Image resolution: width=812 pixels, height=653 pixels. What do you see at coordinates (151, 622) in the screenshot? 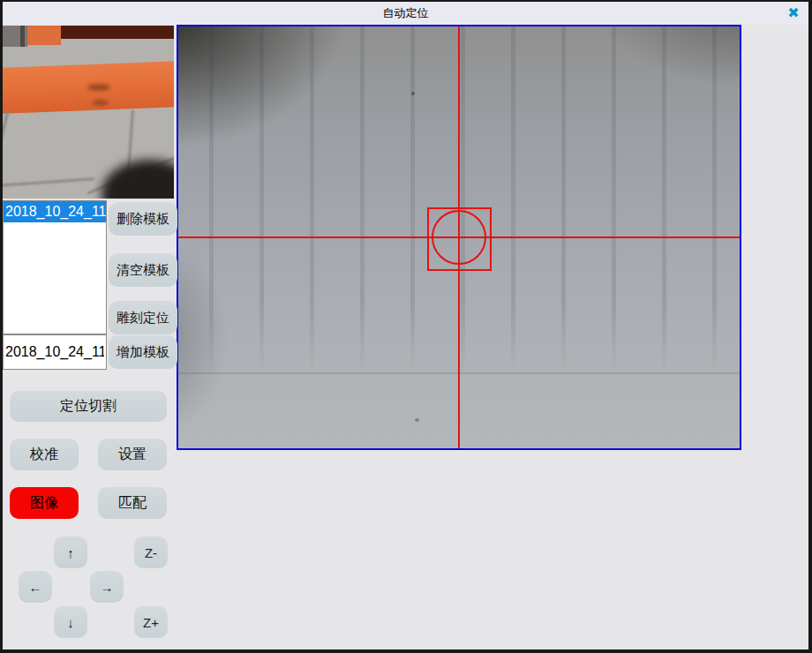
I see `jog-z-plus-button: Z+` at bounding box center [151, 622].